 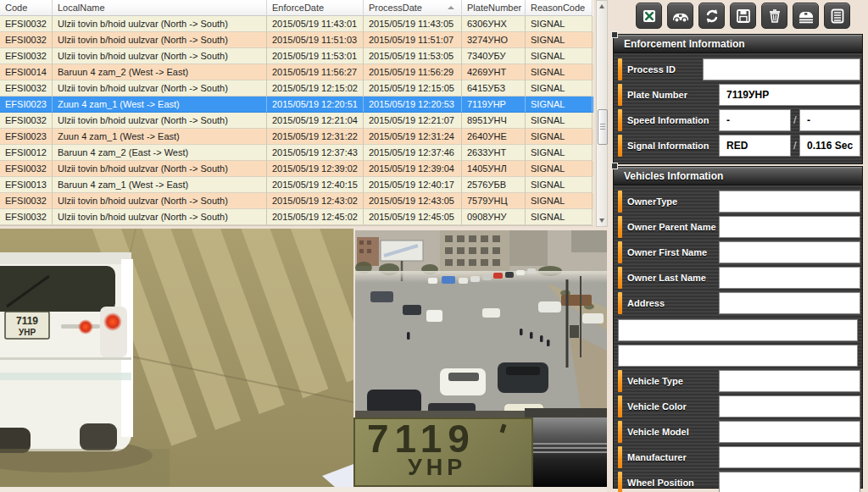 What do you see at coordinates (451, 8) in the screenshot?
I see `sort-asc-icon` at bounding box center [451, 8].